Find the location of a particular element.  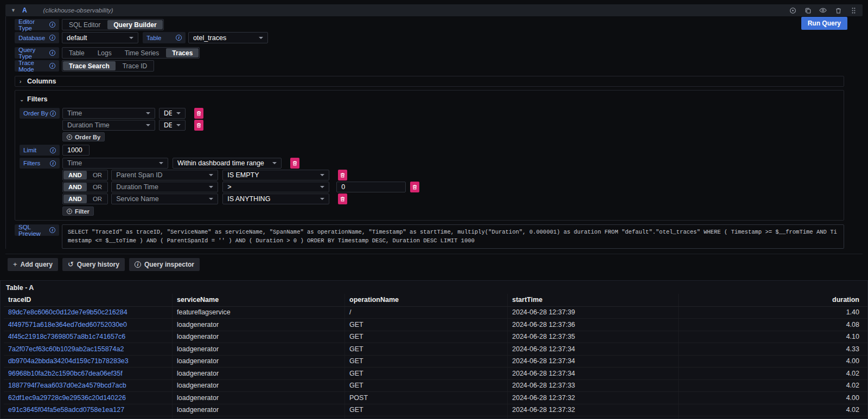

trace-id-link: 4f45c21918c73698057a8b1c741657c6 is located at coordinates (67, 337).